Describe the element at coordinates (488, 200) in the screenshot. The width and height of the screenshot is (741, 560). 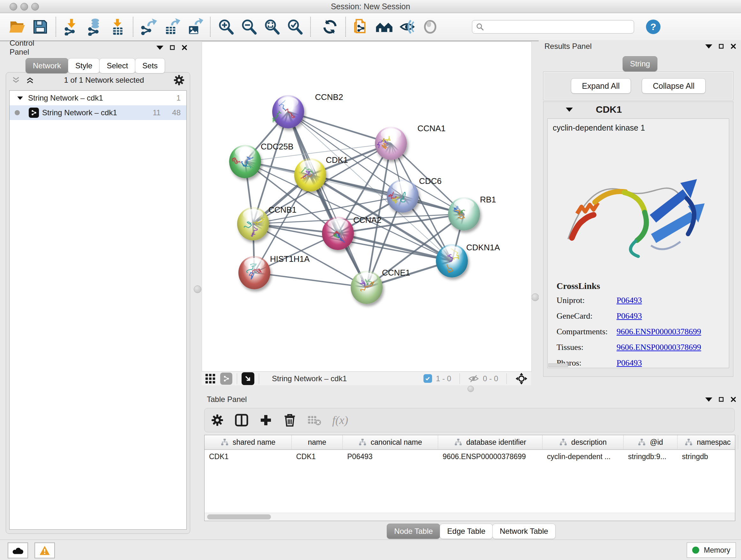
I see `node-label-RB1: RB1` at that location.